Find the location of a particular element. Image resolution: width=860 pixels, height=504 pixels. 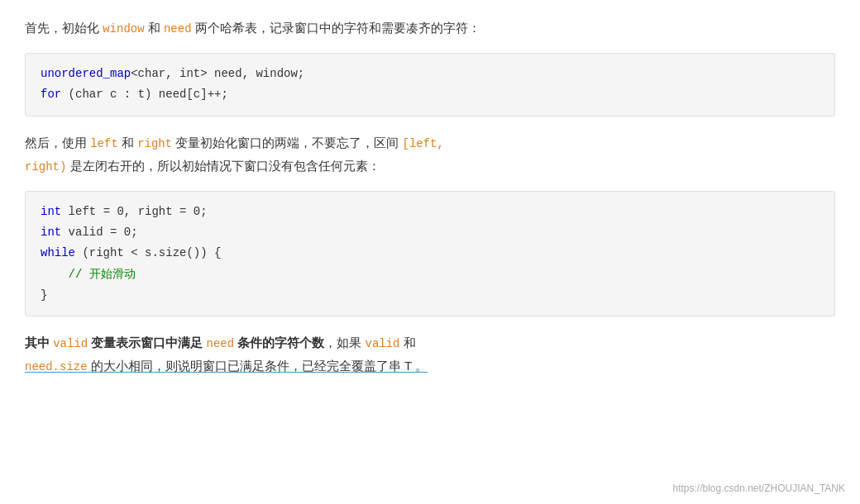

code2-line-2: int valid = 0; is located at coordinates (430, 233).